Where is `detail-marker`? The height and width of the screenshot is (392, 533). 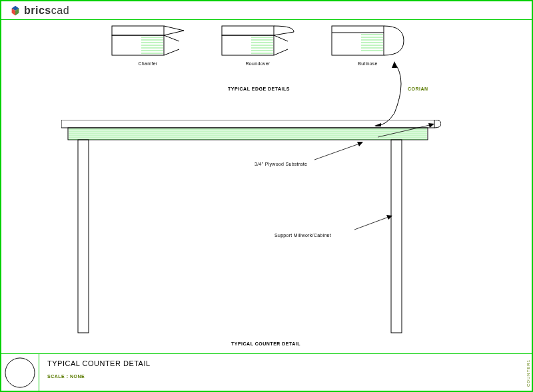 detail-marker is located at coordinates (20, 373).